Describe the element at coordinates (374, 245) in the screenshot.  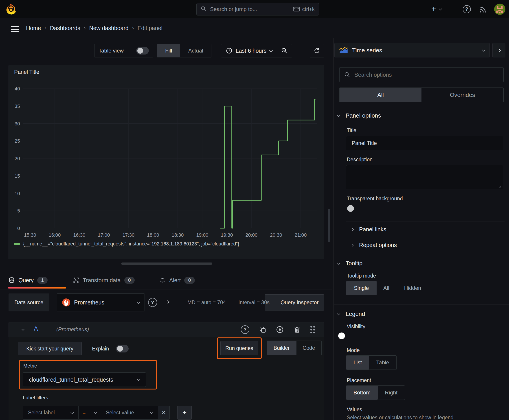
I see `repeat-options-section-header: Repeat options` at that location.